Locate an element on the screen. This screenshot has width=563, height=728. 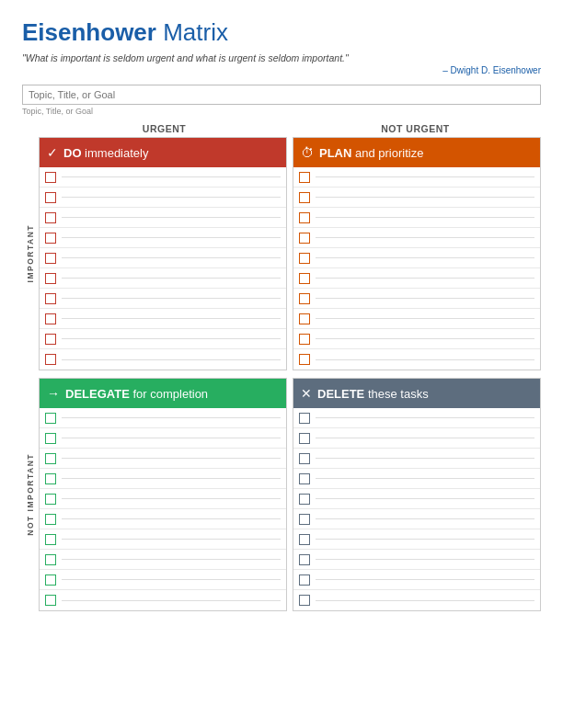
delegate-header: → DELEGATE for completion is located at coordinates (163, 393).